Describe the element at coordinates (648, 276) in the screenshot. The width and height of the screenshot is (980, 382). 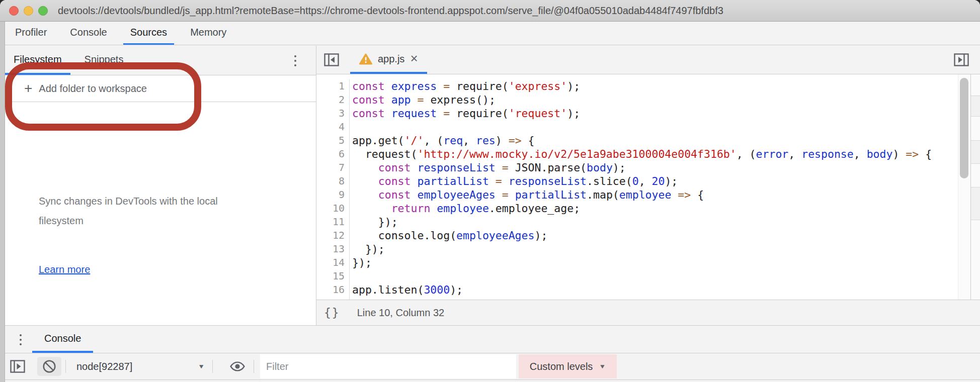
I see `code-line: 15` at that location.